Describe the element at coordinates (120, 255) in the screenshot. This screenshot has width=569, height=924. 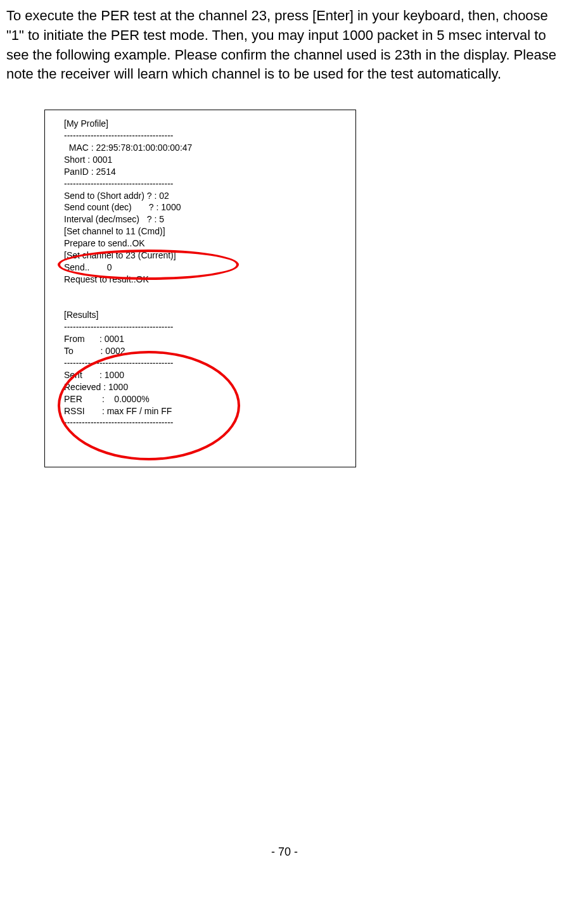
I see `set-channel-current-line: [Set channel to 23 (Current)]` at that location.